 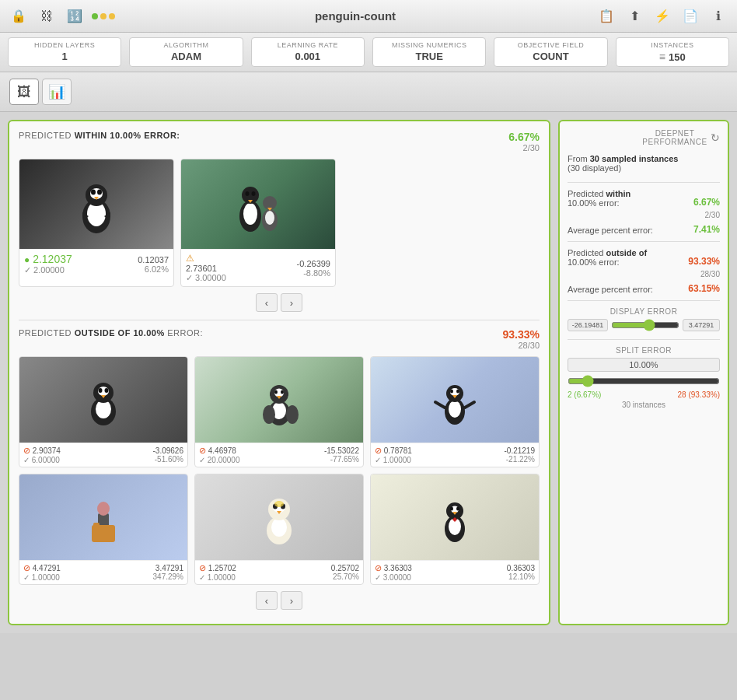 I want to click on outside-perf-row: Predicted outside of10.00% error: 93.33%, so click(x=644, y=257).